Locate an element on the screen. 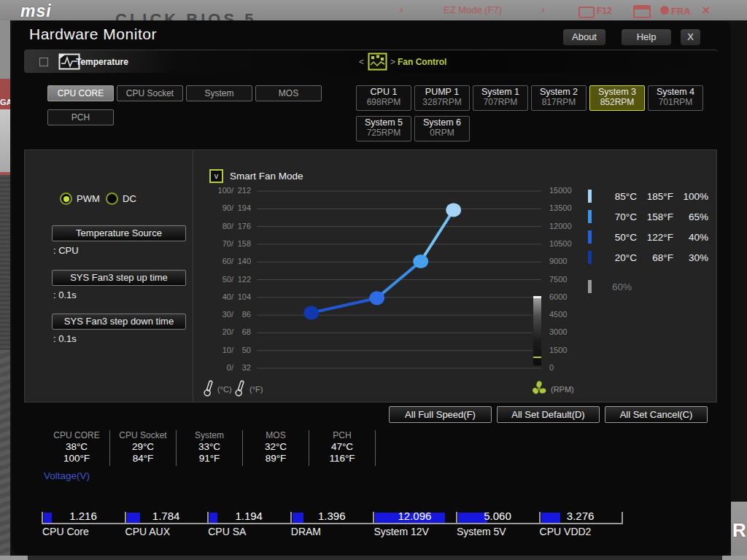  temperature-tabs: CPU CORECPU SocketSystemMOSPCH is located at coordinates (193, 109).